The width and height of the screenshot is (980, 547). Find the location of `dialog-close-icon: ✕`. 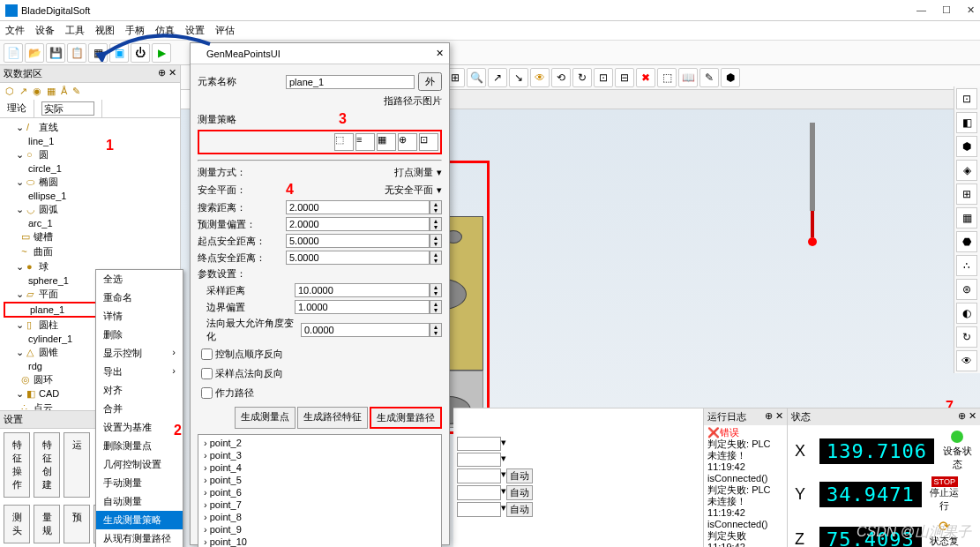

dialog-close-icon: ✕ is located at coordinates (439, 53).